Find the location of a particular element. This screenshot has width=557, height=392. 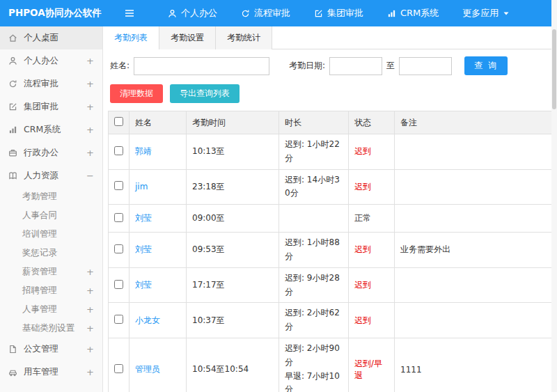

topbar-nav-item-0: 个人办公 is located at coordinates (192, 13).